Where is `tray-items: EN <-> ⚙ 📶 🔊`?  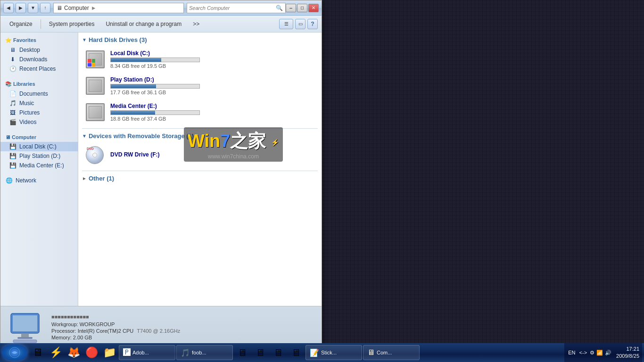
tray-items: EN <-> ⚙ 📶 🔊 is located at coordinates (589, 353).